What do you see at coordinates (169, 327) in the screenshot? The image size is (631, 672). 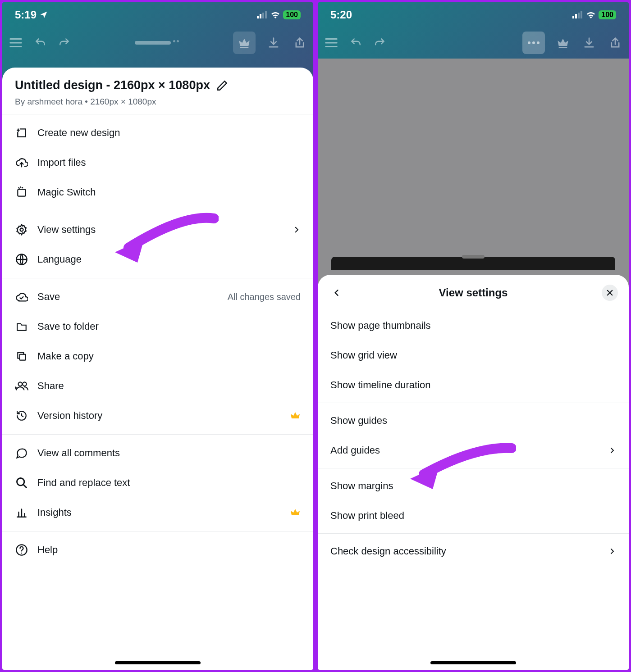 I see `save-folder-label: Save to folder` at bounding box center [169, 327].